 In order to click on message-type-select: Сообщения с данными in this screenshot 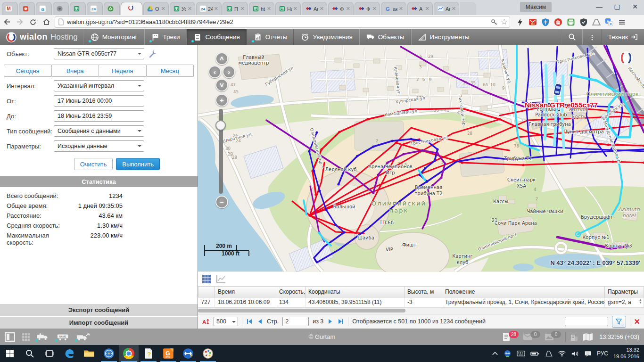, I will do `click(99, 131)`.